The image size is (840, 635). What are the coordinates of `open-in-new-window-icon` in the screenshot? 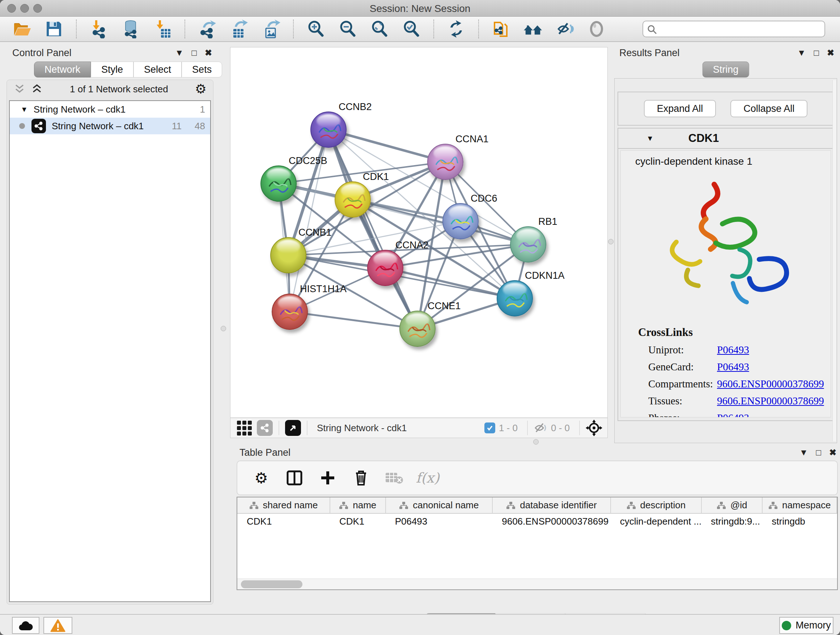 It's located at (293, 428).